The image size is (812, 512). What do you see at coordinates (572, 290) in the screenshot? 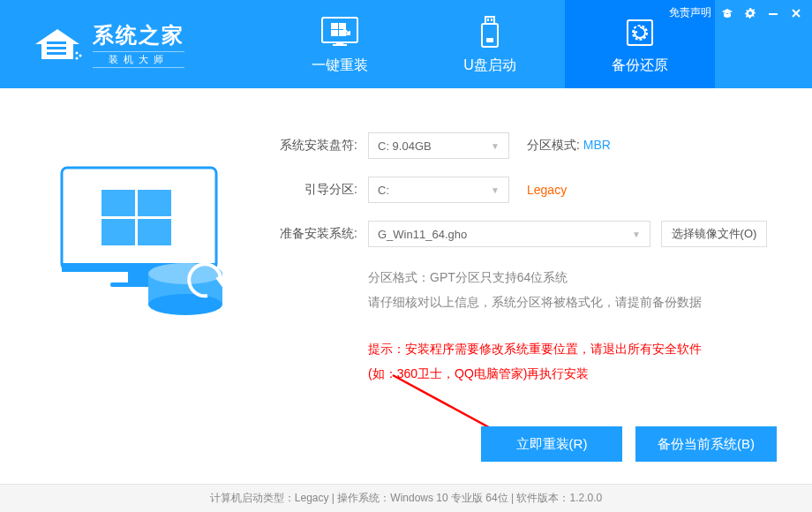
I see `info-text: 分区格式：GPT分区只支持64位系统 请仔细核对以上信息，系统分区将被格式化，请…` at bounding box center [572, 290].